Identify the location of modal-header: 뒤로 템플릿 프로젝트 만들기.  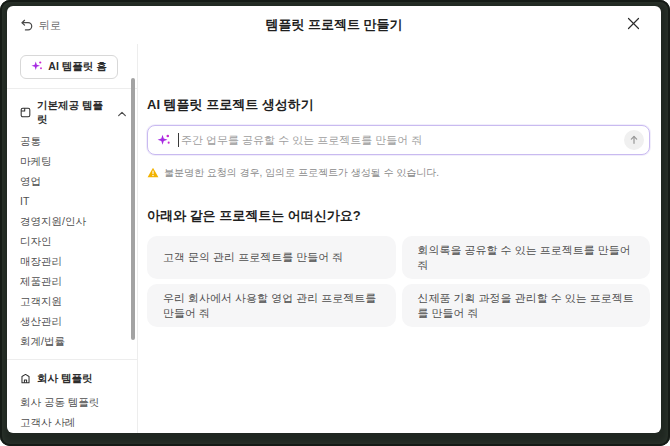
(334, 25).